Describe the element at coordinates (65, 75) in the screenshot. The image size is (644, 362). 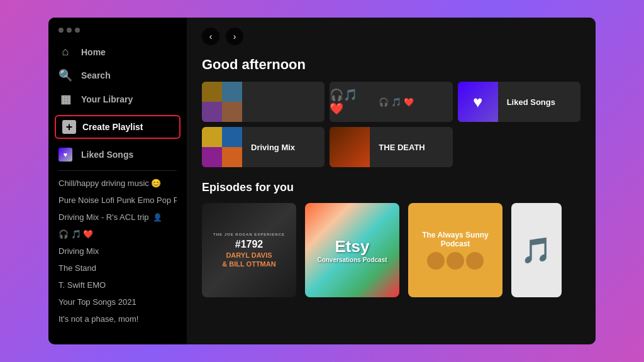
I see `search-icon: 🔍` at that location.